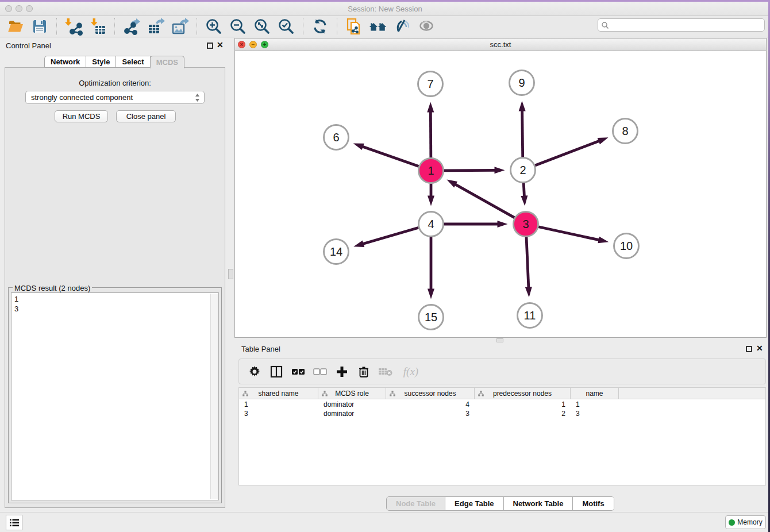 The height and width of the screenshot is (532, 770). What do you see at coordinates (279, 414) in the screenshot?
I see `cell-shared-name: 3` at bounding box center [279, 414].